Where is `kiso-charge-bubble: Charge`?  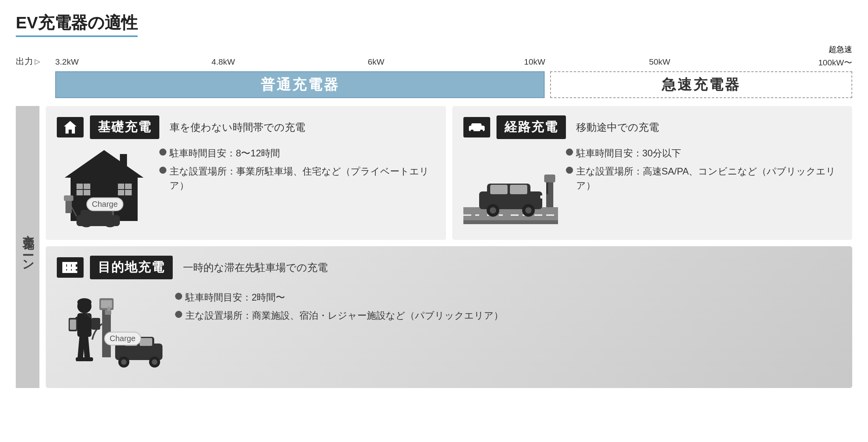 kiso-charge-bubble: Charge is located at coordinates (105, 204).